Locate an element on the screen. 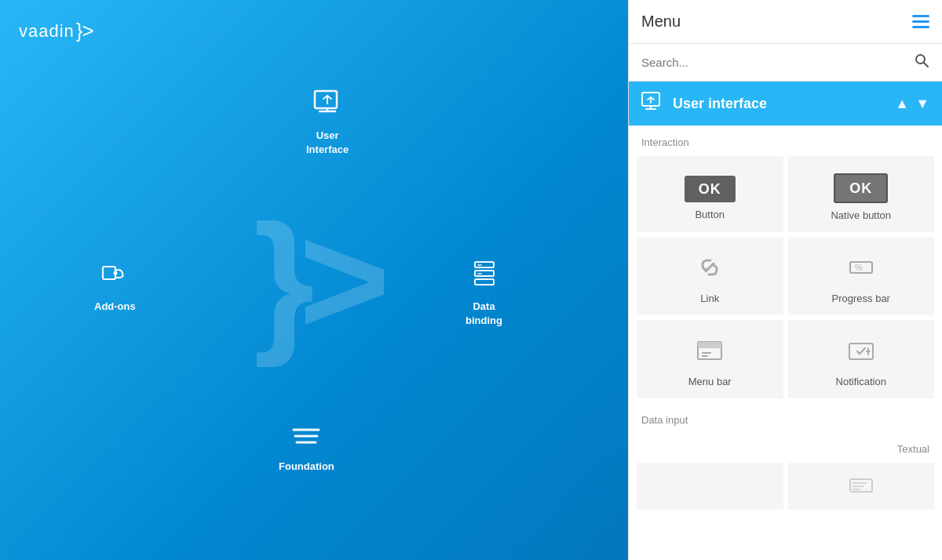 The image size is (942, 560). progress-bar-item: % Progress bar is located at coordinates (862, 276).